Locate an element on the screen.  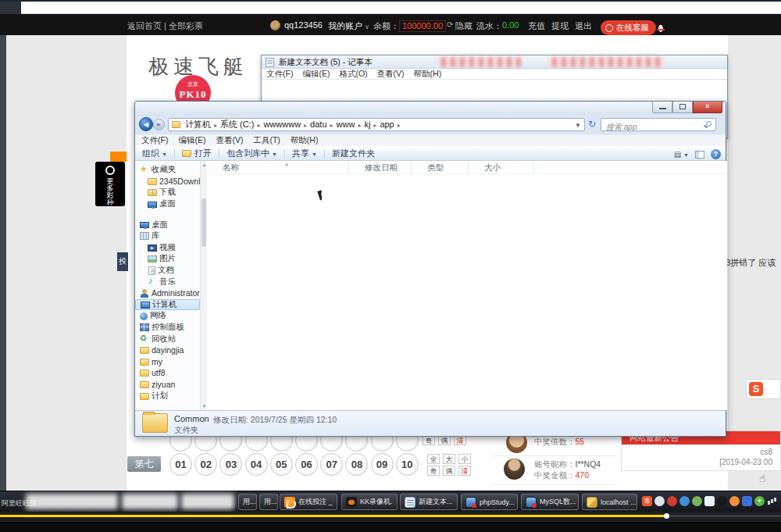
column-header-name: 名称 is located at coordinates (278, 167).